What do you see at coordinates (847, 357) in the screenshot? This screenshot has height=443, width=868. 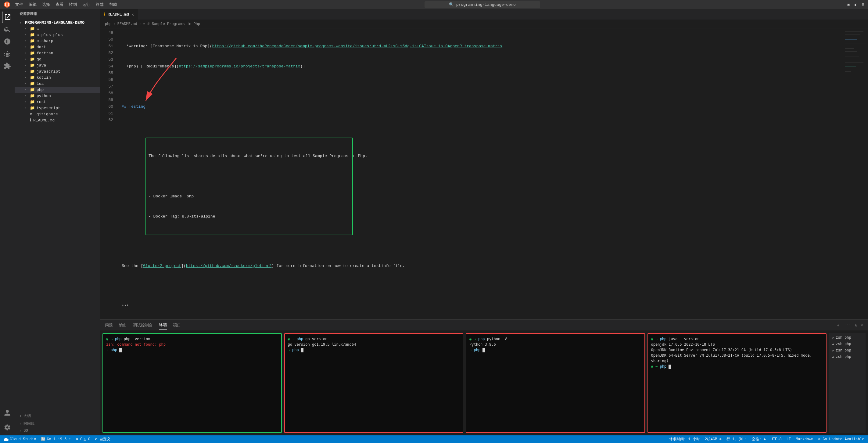 I see `terminal-list-item-4: ↵ zsh php` at bounding box center [847, 357].